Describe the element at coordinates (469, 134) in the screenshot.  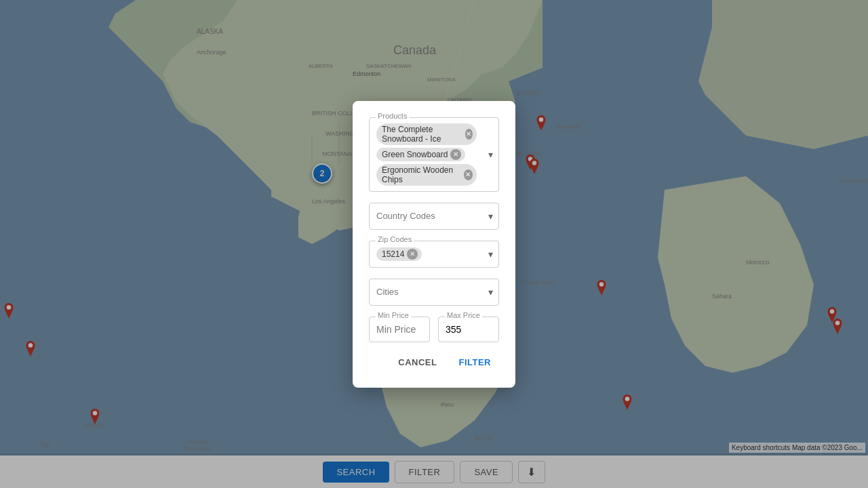
I see `product-chip-1-remove: ✕` at that location.